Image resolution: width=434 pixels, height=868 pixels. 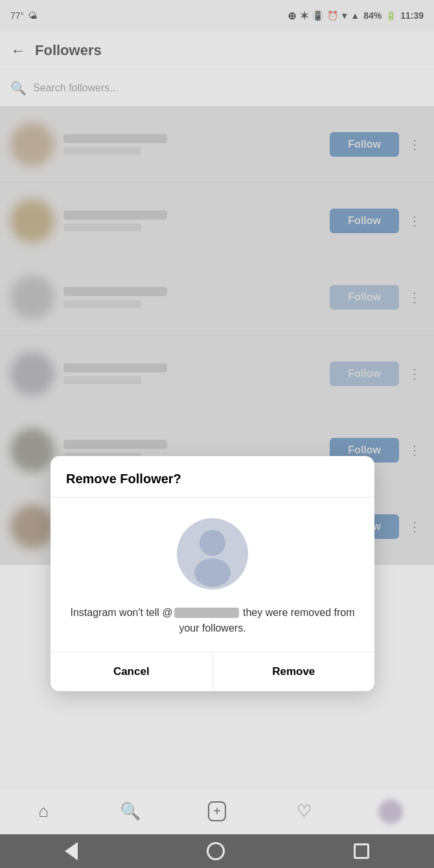 What do you see at coordinates (212, 575) in the screenshot?
I see `dialog-body: Instagram won't tell @ they were removed…` at bounding box center [212, 575].